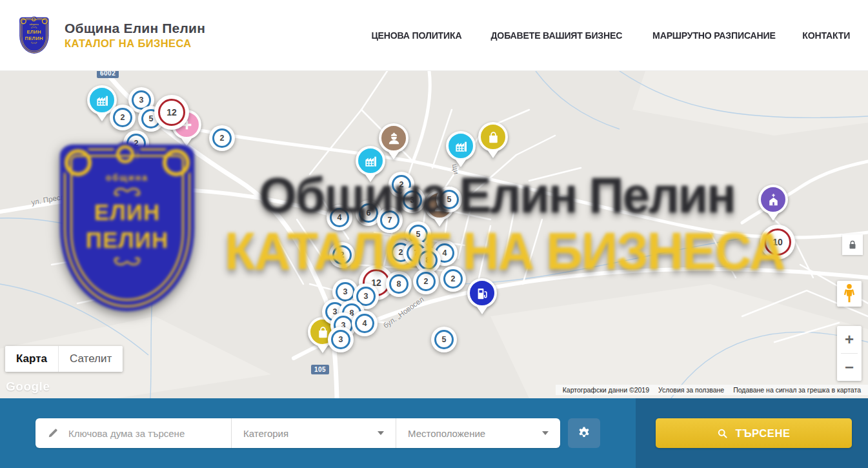 The height and width of the screenshot is (468, 868). I want to click on crest-word-pelin: ПЕЛИН, so click(34, 38).